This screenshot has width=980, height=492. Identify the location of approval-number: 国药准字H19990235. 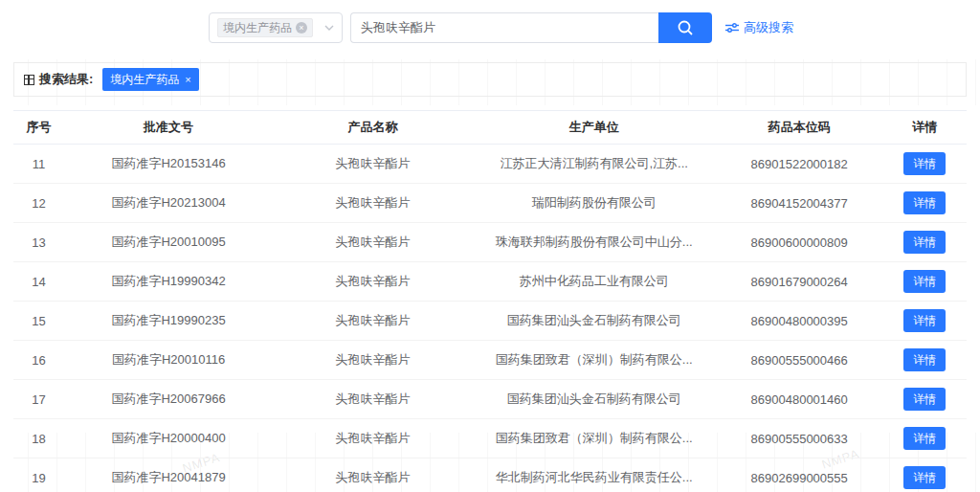
(168, 322).